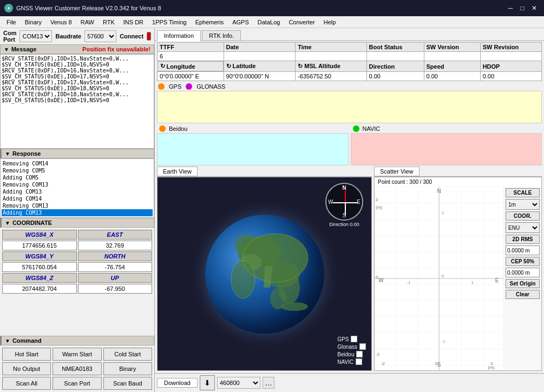  I want to click on download-baud-select: 460800 115200 57600, so click(239, 383).